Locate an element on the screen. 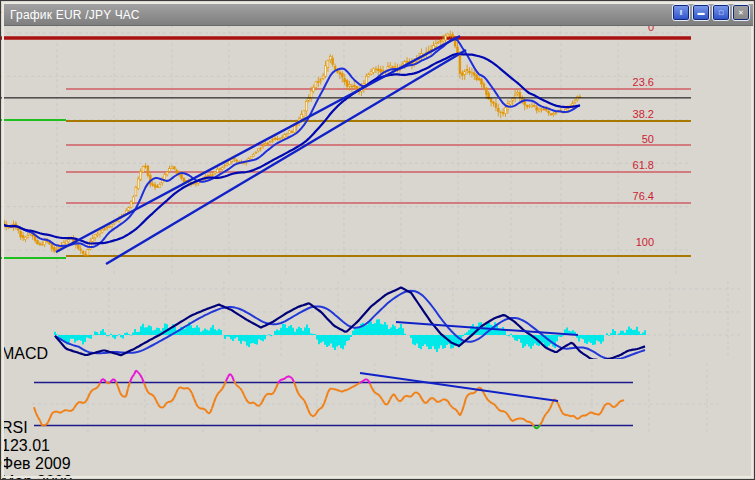  minimize-button: ▬ is located at coordinates (701, 12).